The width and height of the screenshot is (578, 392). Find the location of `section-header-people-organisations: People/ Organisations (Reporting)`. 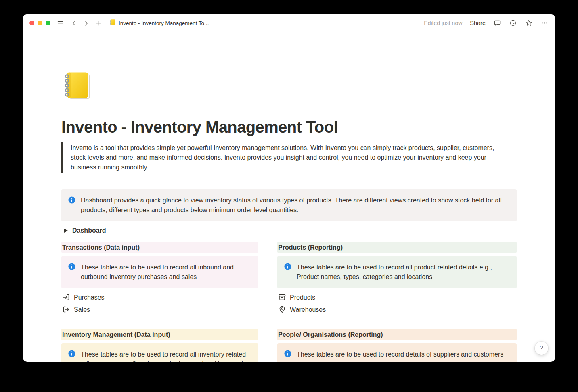

section-header-people-organisations: People/ Organisations (Reporting) is located at coordinates (397, 335).